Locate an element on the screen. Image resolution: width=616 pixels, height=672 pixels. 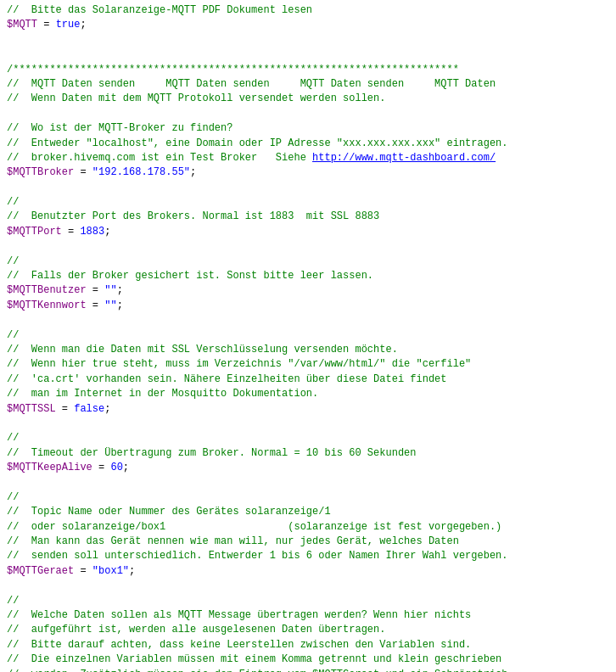
comment-text: /***************************************… is located at coordinates (232, 70).